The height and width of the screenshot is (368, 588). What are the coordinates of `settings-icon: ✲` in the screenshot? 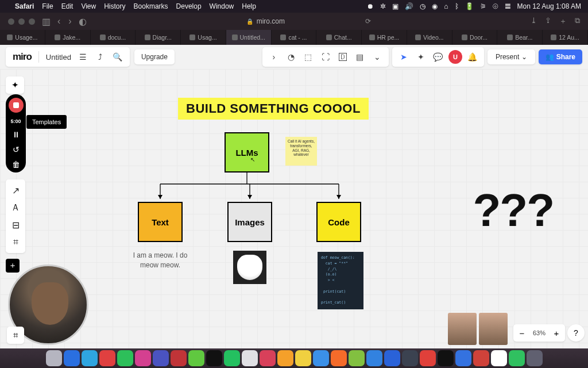 It's located at (383, 6).